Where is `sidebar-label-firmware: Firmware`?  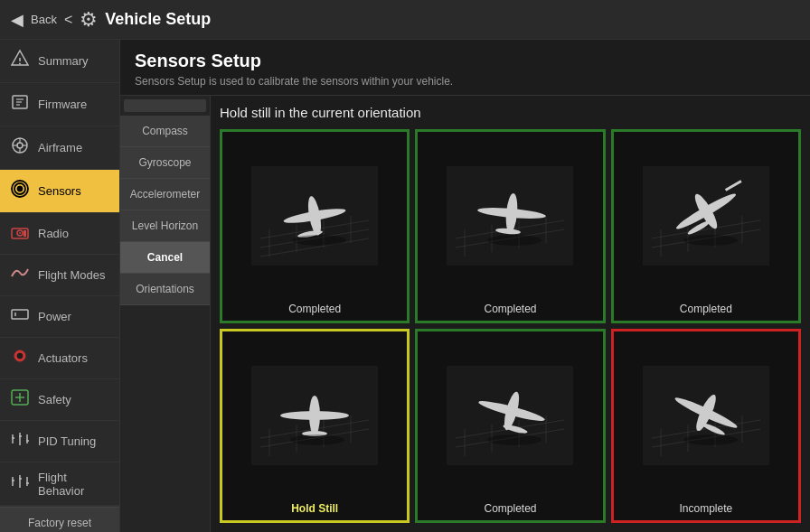 sidebar-label-firmware: Firmware is located at coordinates (62, 105).